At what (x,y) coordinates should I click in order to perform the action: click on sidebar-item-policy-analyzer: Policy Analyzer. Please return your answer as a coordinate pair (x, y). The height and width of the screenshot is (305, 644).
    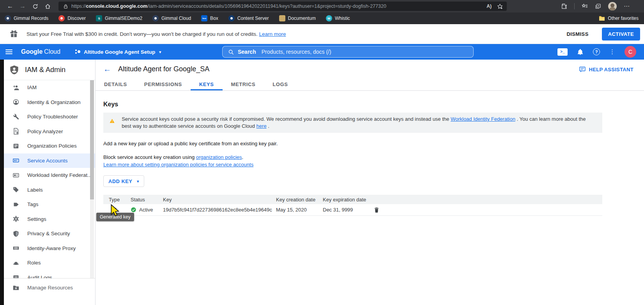
    Looking at the image, I should click on (50, 132).